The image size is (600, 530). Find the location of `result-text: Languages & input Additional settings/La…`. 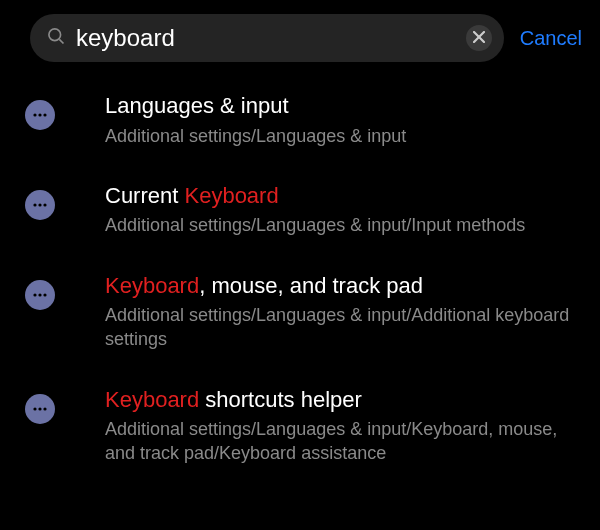

result-text: Languages & input Additional settings/La… is located at coordinates (342, 120).